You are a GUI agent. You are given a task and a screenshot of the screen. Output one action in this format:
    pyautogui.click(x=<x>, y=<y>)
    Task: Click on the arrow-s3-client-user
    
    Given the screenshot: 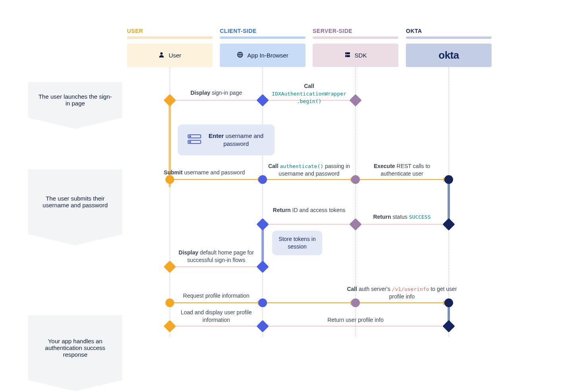 What is the action you would take?
    pyautogui.click(x=216, y=267)
    